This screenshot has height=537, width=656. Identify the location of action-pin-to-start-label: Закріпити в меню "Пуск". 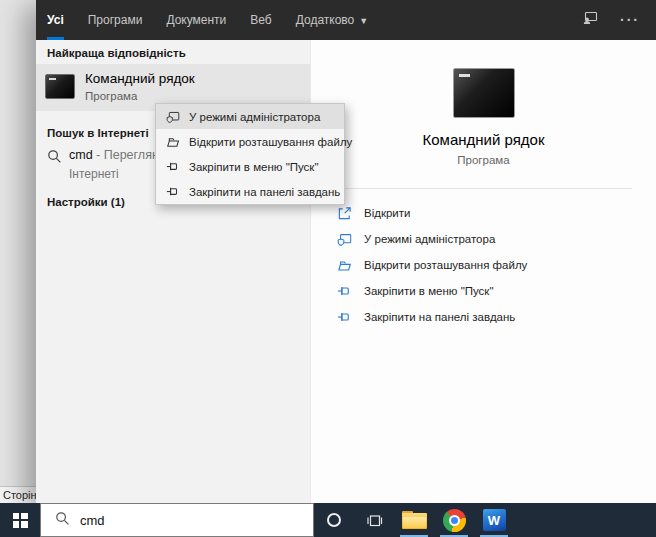
(428, 291).